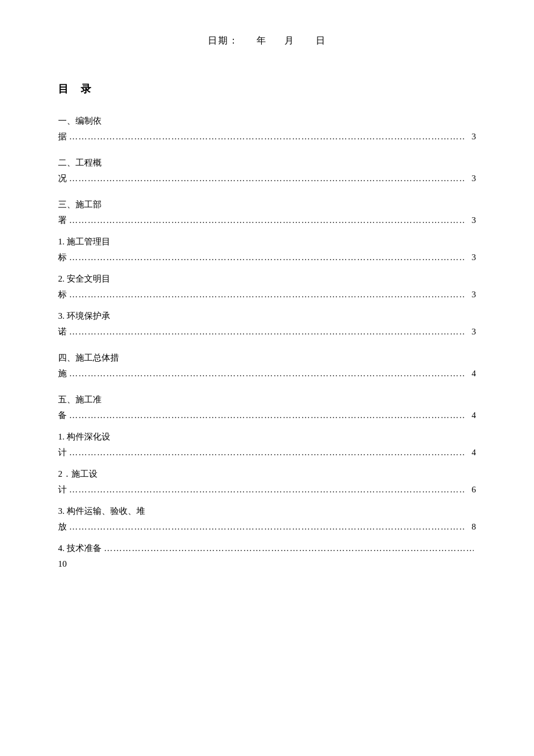 The width and height of the screenshot is (534, 756). What do you see at coordinates (267, 179) in the screenshot?
I see `toc-entry-2-dots-line: ……………………………………………………………………………………………………………` at bounding box center [267, 179].